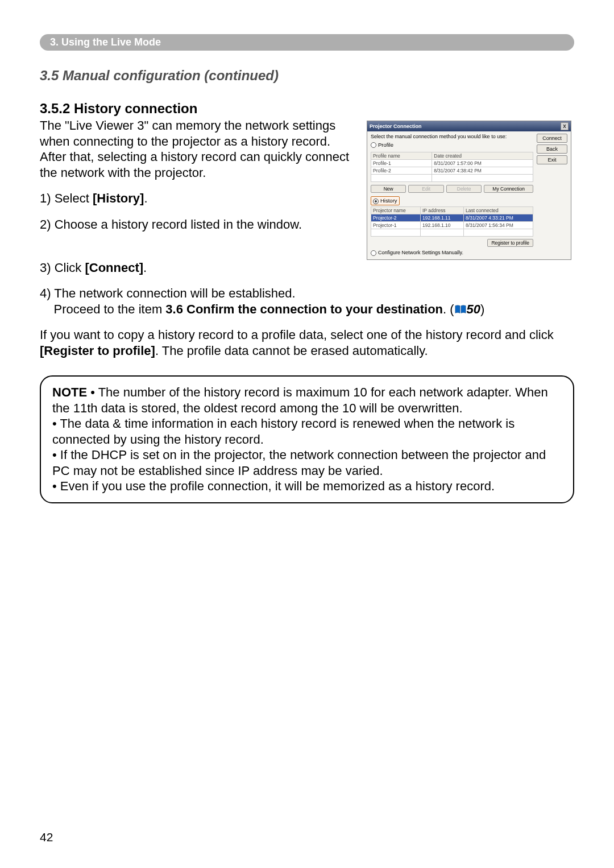  What do you see at coordinates (292, 350) in the screenshot?
I see `copy-post: . The profile data cannot be erased auto…` at bounding box center [292, 350].